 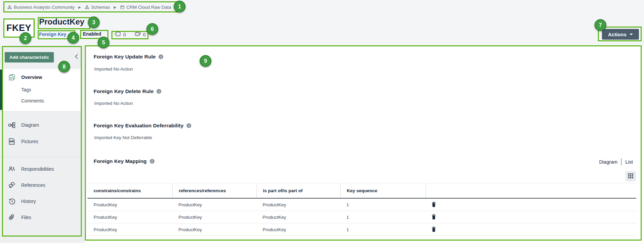 I want to click on breadcrumb: Business Analysts Community Schemas CRM …, so click(x=89, y=7).